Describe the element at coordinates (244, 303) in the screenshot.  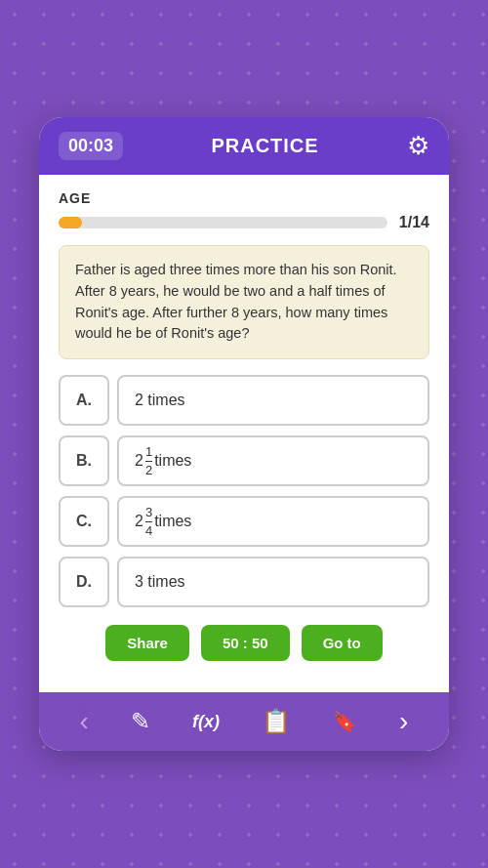
I see `question-box: Father is aged three times more than his…` at that location.